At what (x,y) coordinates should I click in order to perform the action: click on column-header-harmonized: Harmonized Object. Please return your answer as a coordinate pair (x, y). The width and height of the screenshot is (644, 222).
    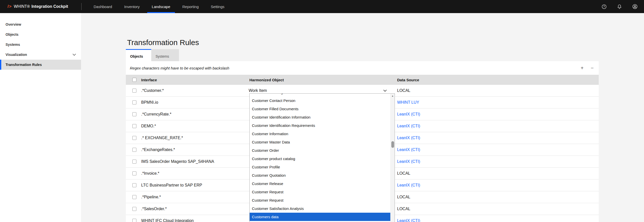
    Looking at the image, I should click on (267, 80).